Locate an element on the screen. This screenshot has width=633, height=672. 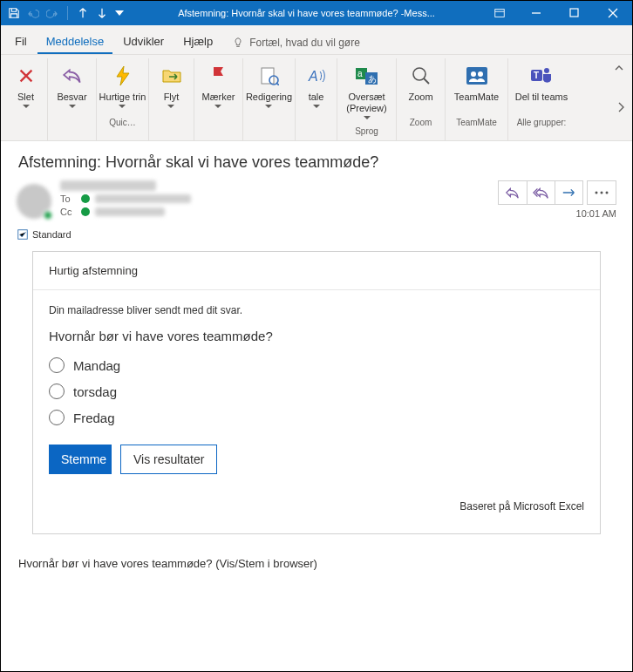
message-subject: Afstemning: Hvornår skal vi have vores t… is located at coordinates (316, 162).